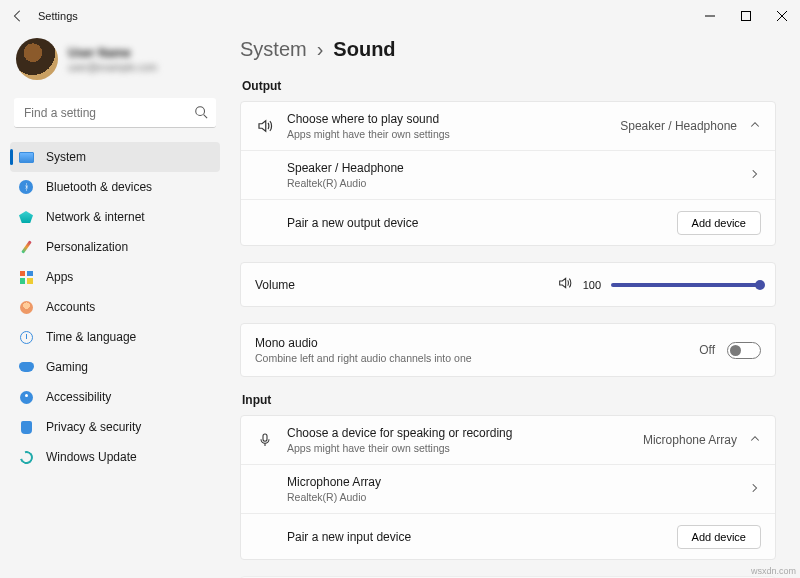  I want to click on titlebar: Settings, so click(400, 16).